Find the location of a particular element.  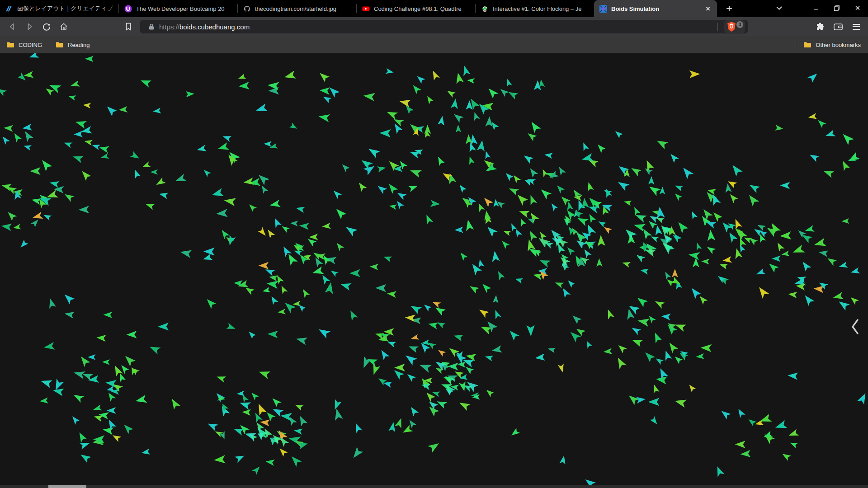

tab-3: Coding Challenge #98.1: Quadtre is located at coordinates (416, 9).